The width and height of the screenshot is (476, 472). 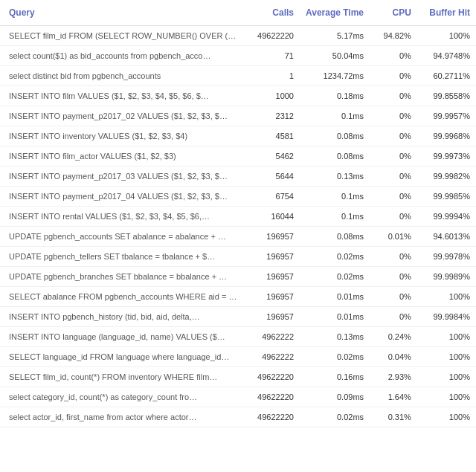 What do you see at coordinates (446, 13) in the screenshot?
I see `header-buffer-hit: Buffer Hit` at bounding box center [446, 13].